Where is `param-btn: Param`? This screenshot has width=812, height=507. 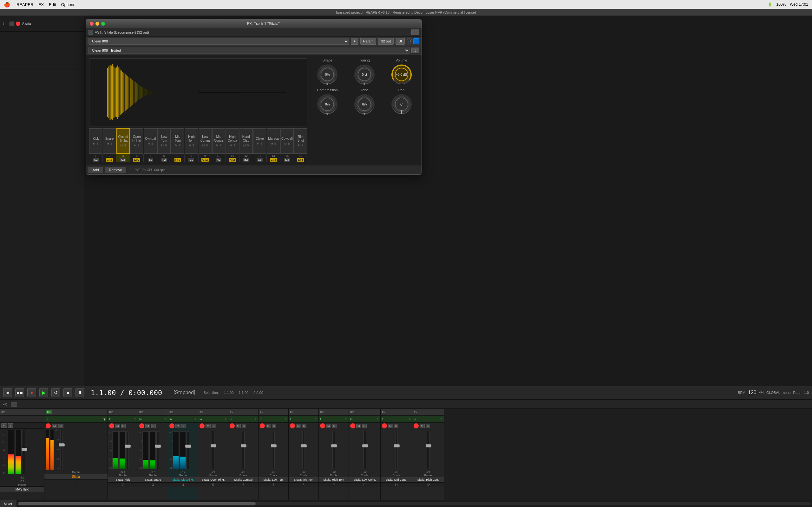 param-btn: Param is located at coordinates (368, 41).